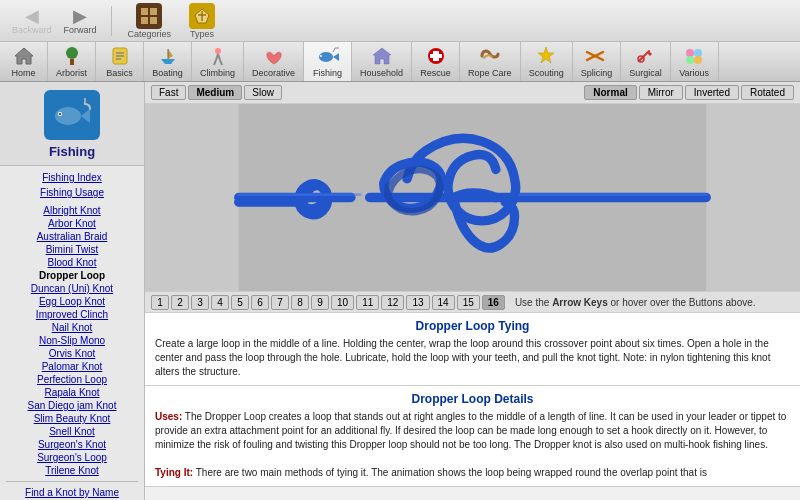 The image size is (800, 500). Describe the element at coordinates (472, 445) in the screenshot. I see `details-body: Uses: The Dropper Loop creates a loop th…` at that location.